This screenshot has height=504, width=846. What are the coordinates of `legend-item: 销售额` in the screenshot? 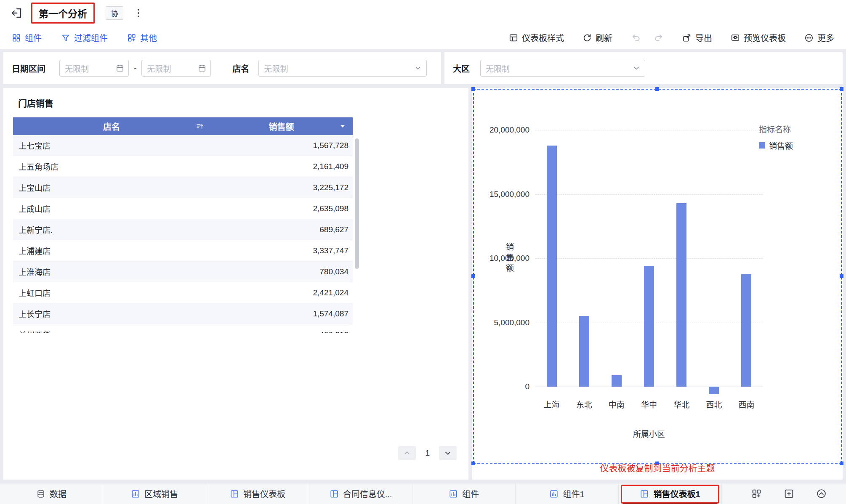 It's located at (776, 146).